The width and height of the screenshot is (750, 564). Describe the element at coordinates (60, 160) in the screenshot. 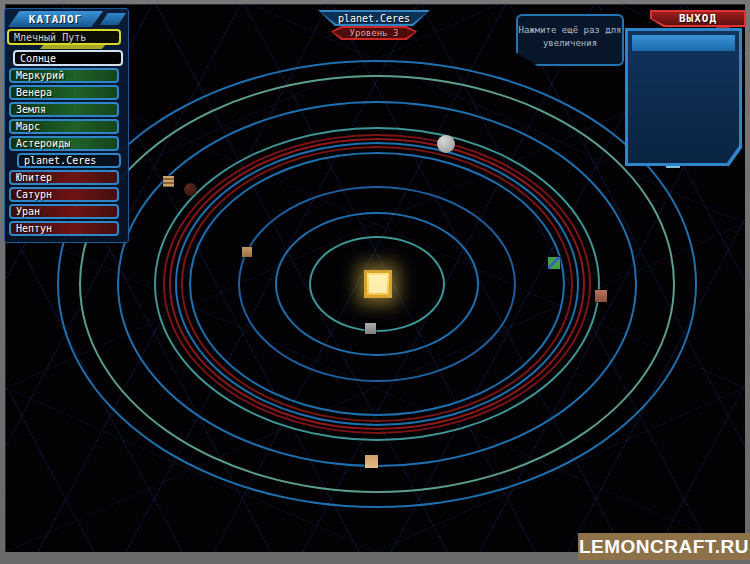

I see `sidebar-item-label: planet.Ceres` at that location.